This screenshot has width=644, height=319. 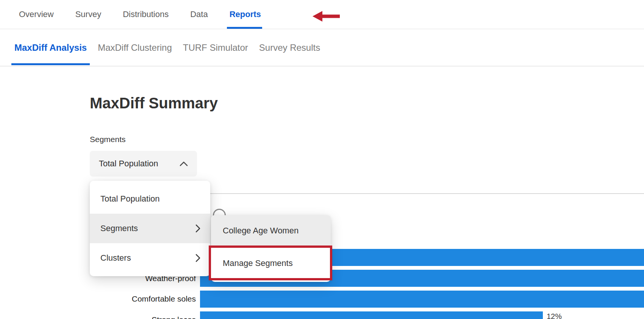 I want to click on menu-item-clusters: Clusters, so click(x=150, y=258).